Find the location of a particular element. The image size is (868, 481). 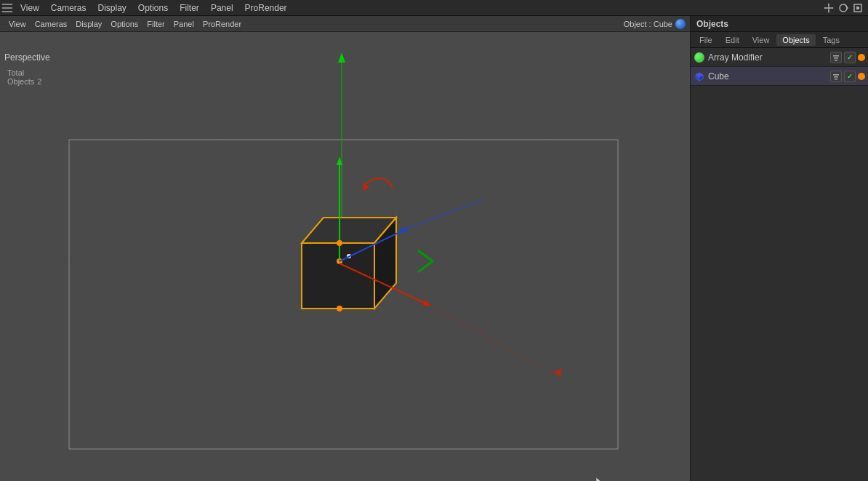

tab-objects: Objects is located at coordinates (795, 40).